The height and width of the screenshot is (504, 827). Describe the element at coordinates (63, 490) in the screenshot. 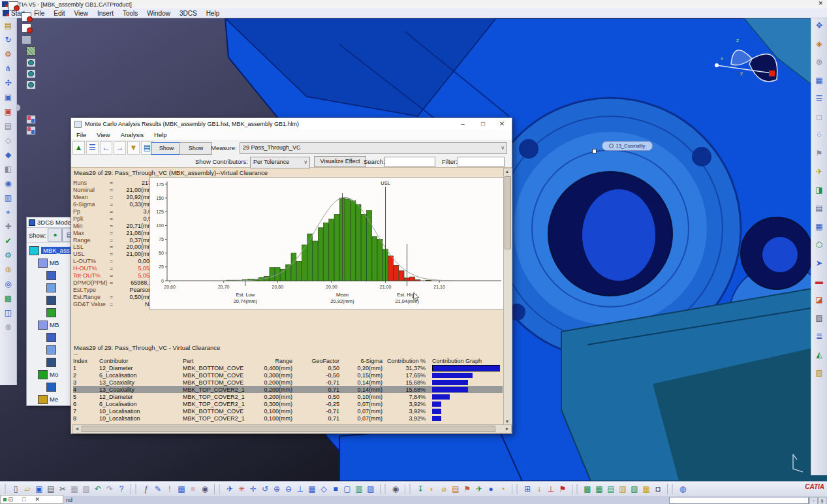

I see `cut-icon: ✂` at that location.